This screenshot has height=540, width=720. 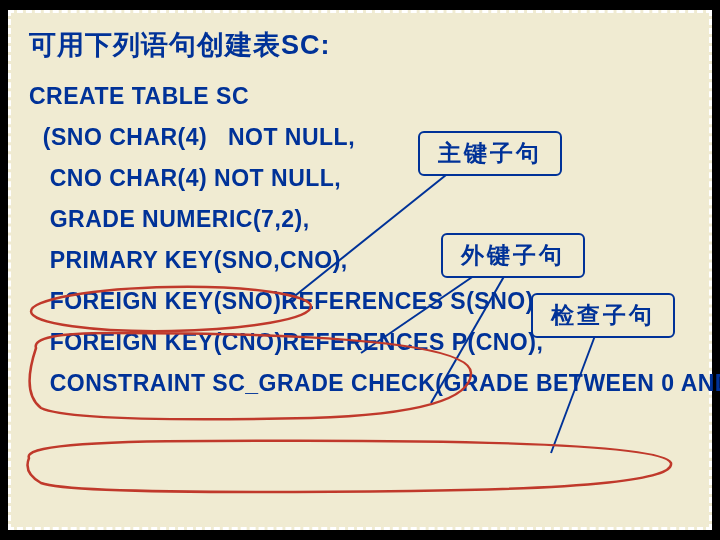 What do you see at coordinates (360, 138) in the screenshot?
I see `code-line-2: (SNO CHAR(4) NOT NULL,` at bounding box center [360, 138].